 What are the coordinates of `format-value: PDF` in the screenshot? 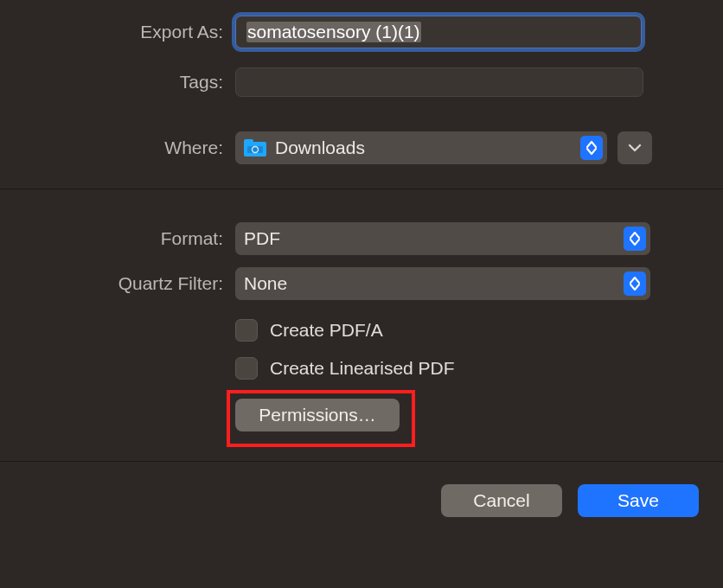 It's located at (262, 239).